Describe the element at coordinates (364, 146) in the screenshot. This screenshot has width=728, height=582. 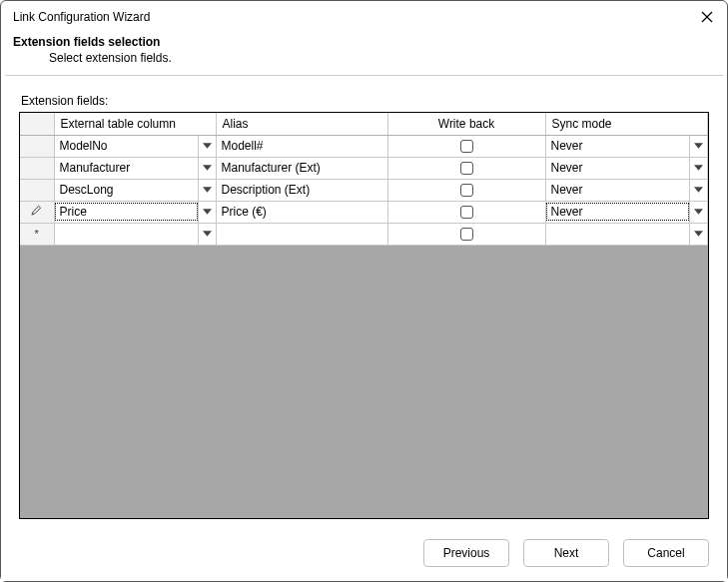
I see `table-row: ModelNoModell#Never` at that location.